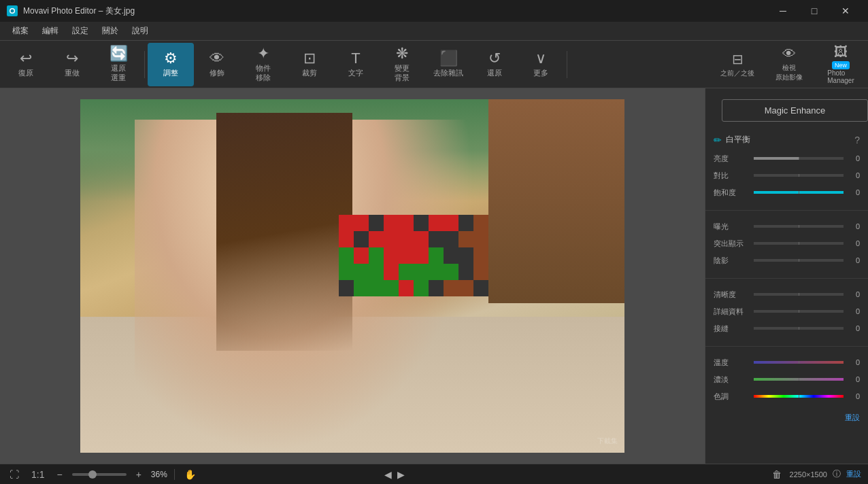 The height and width of the screenshot is (484, 868). What do you see at coordinates (448, 65) in the screenshot?
I see `remove-noise-button: ⬛ 去除雜訊` at bounding box center [448, 65].